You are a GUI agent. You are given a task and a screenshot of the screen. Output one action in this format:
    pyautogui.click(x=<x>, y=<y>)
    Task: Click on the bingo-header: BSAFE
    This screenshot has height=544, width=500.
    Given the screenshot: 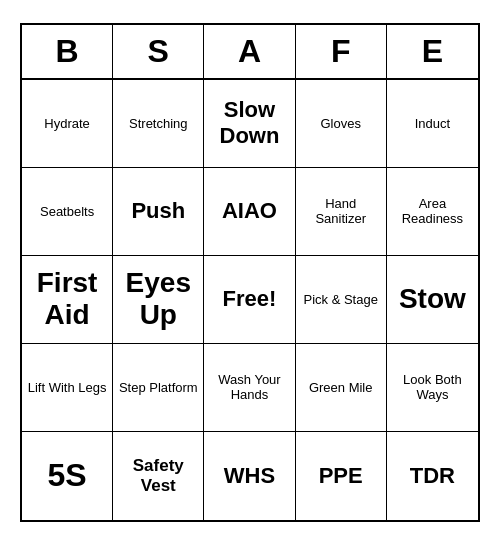 What is the action you would take?
    pyautogui.click(x=250, y=52)
    